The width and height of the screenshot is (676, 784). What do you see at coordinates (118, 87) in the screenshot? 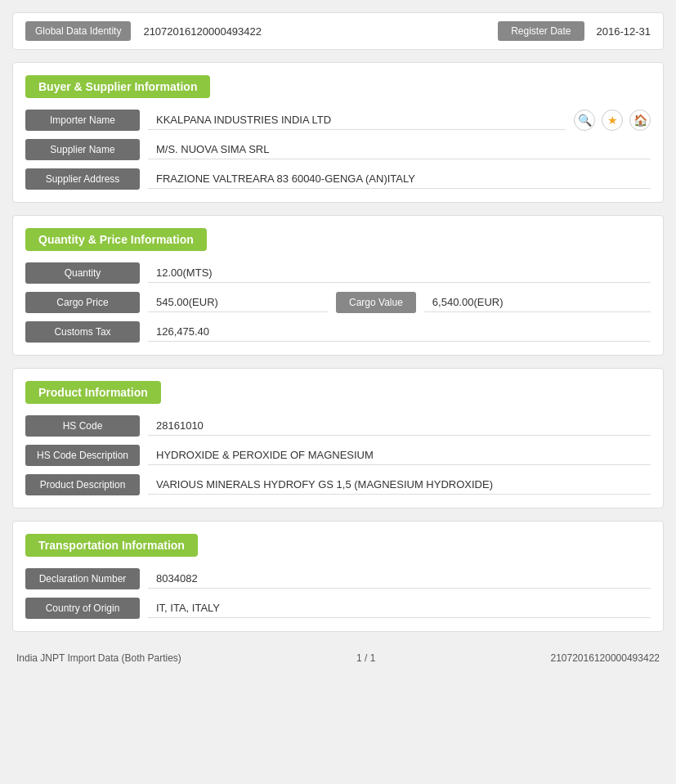
I see `buyer-supplier-title: Buyer & Supplier Information` at bounding box center [118, 87].